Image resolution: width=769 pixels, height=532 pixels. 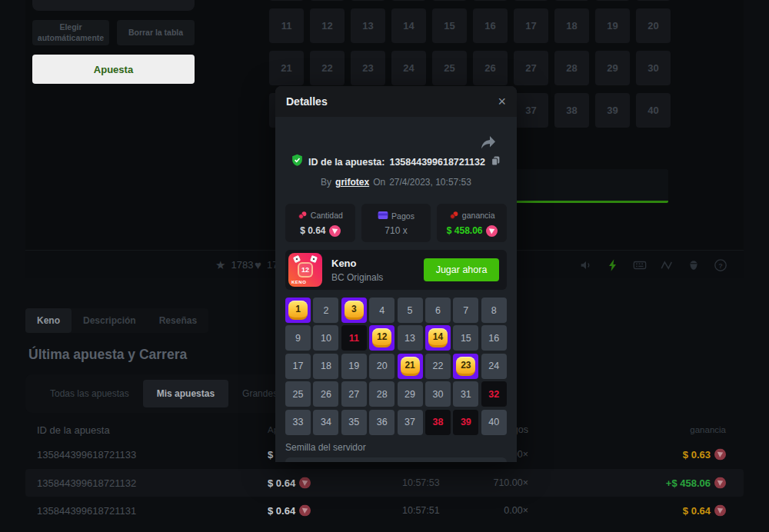 What do you see at coordinates (178, 321) in the screenshot?
I see `tab-reseñas: Reseñas` at bounding box center [178, 321].